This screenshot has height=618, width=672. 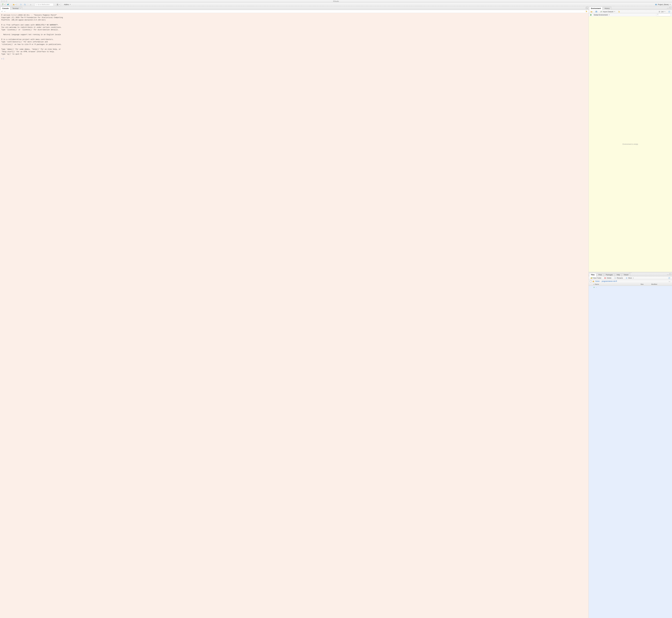 What do you see at coordinates (630, 12) in the screenshot?
I see `environment-toolbar: Import Dataset ▼ List ▼` at bounding box center [630, 12].